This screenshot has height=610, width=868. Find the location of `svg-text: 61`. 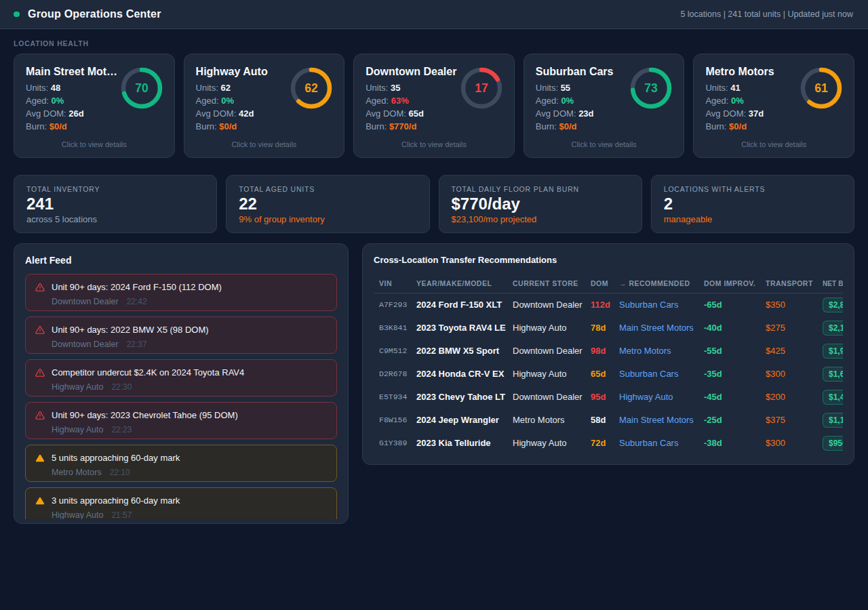

svg-text: 61 is located at coordinates (821, 88).